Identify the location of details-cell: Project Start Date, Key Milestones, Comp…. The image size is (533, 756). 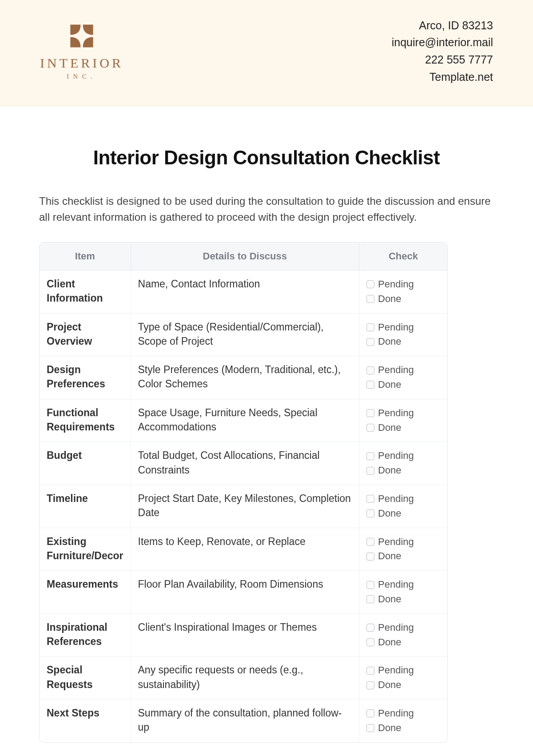
(245, 506).